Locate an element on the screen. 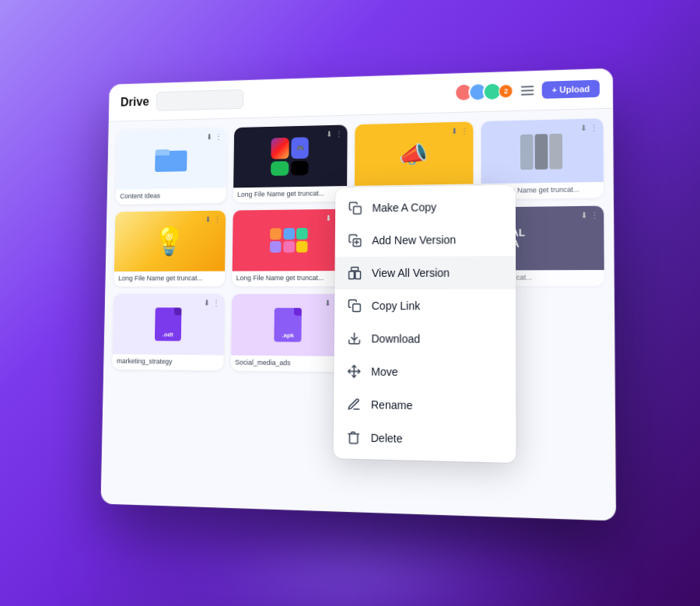 Image resolution: width=700 pixels, height=606 pixels. menu-item-label: Copy Link is located at coordinates (397, 306).